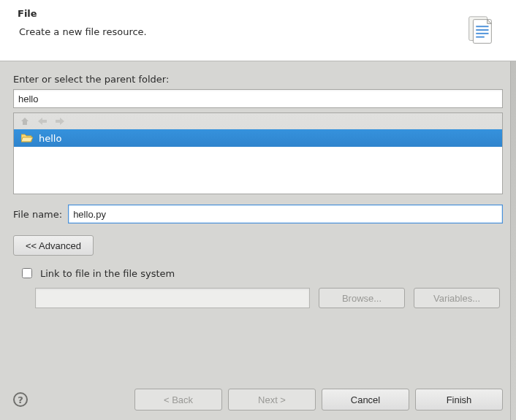 The image size is (516, 420). I want to click on file-name-row: File name:, so click(258, 214).